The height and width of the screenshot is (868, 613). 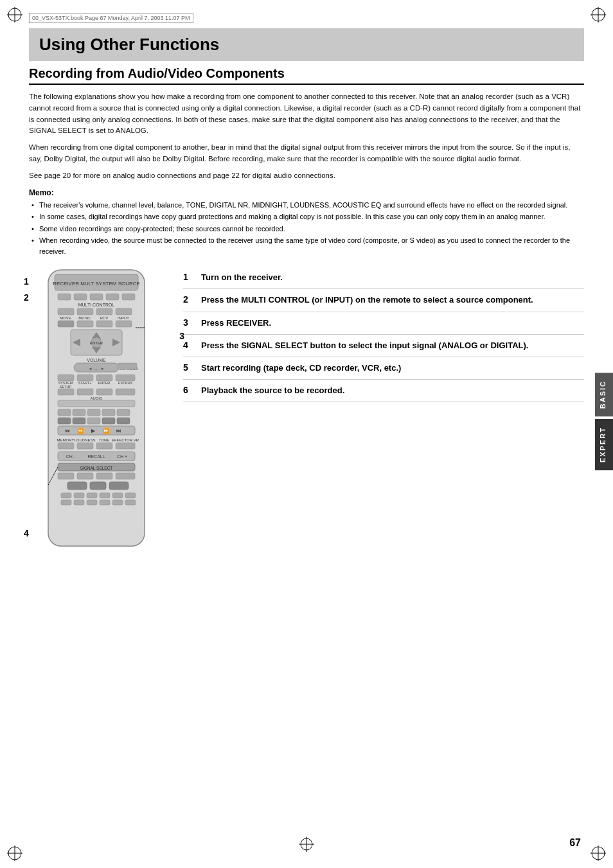 I want to click on svg-text: EXTRAS, so click(x=125, y=383).